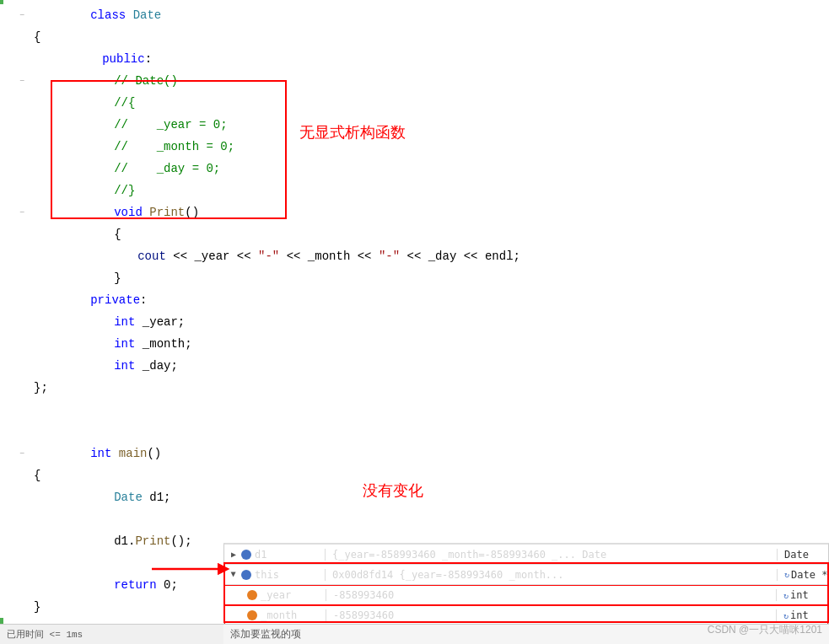 This screenshot has width=829, height=644. What do you see at coordinates (393, 491) in the screenshot?
I see `annotation-no-change: 没有变化` at bounding box center [393, 491].